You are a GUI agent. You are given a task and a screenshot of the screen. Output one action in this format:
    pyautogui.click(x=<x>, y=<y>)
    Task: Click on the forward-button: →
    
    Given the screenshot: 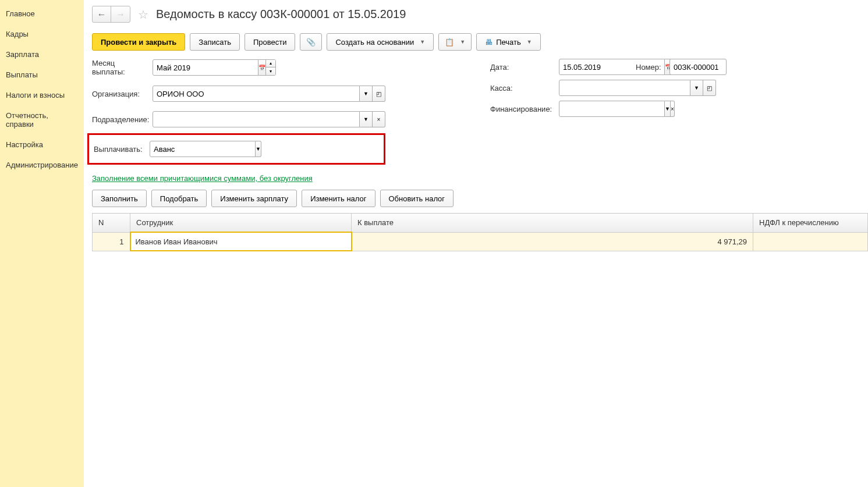 What is the action you would take?
    pyautogui.click(x=121, y=14)
    